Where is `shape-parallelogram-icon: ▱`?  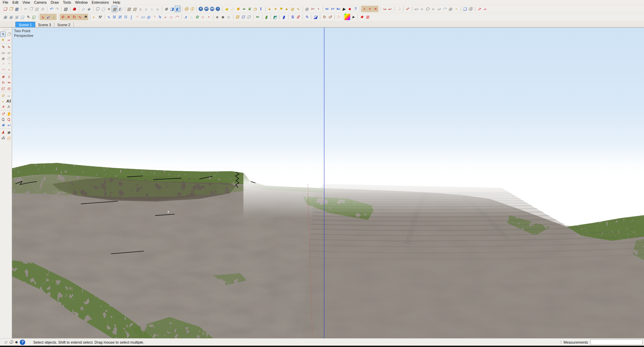 shape-parallelogram-icon: ▱ is located at coordinates (439, 9).